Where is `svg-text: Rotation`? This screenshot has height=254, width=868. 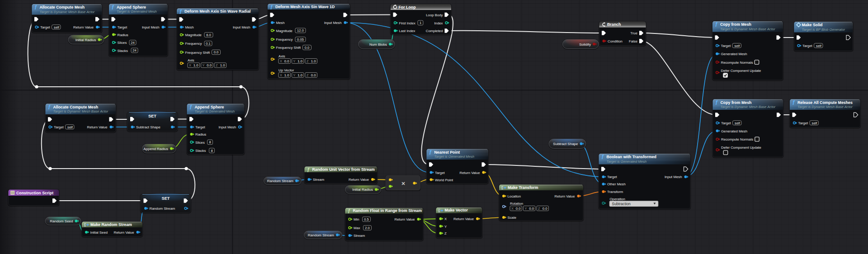 svg-text: Rotation is located at coordinates (516, 203).